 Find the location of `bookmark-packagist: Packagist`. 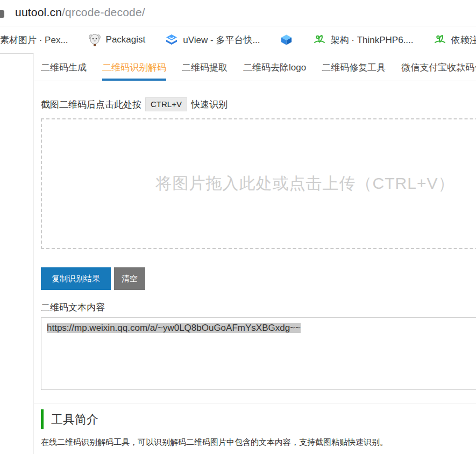

bookmark-packagist: Packagist is located at coordinates (117, 40).